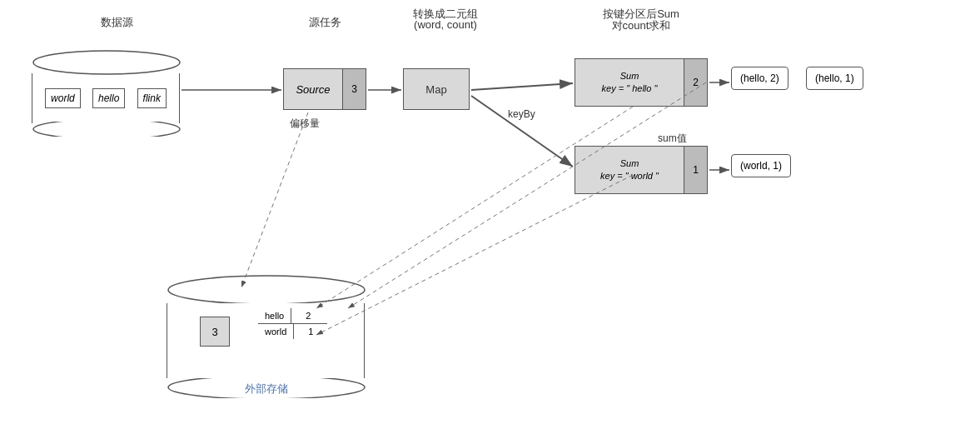 The image size is (980, 424). Describe the element at coordinates (761, 166) in the screenshot. I see `result-world1: (world, 1)` at that location.